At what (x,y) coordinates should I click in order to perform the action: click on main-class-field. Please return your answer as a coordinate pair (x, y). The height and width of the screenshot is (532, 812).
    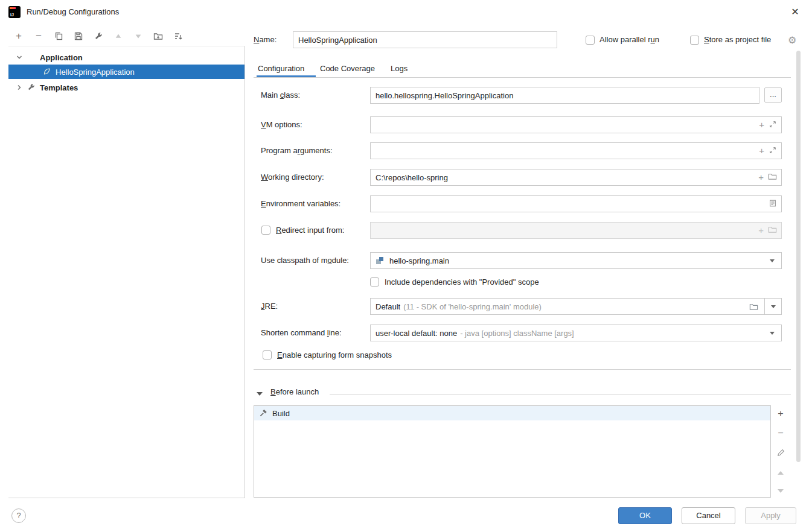
    Looking at the image, I should click on (565, 95).